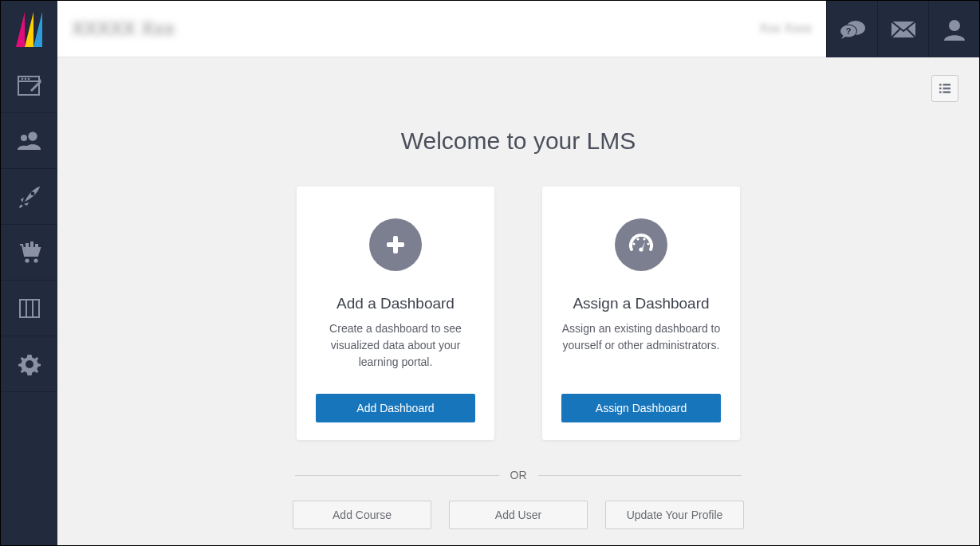 Image resolution: width=980 pixels, height=546 pixels. What do you see at coordinates (29, 364) in the screenshot?
I see `sidebar-item-settings` at bounding box center [29, 364].